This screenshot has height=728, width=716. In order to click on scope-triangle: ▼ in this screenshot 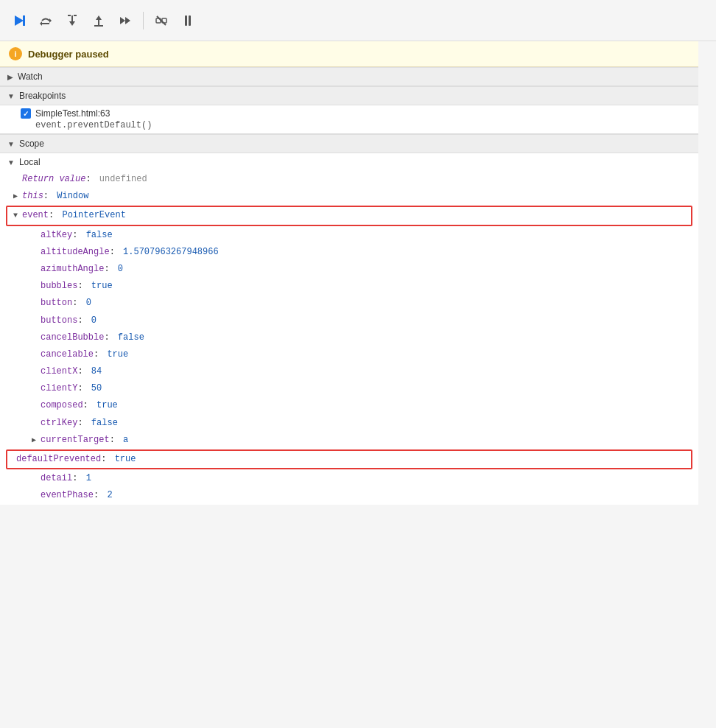, I will do `click(11, 144)`.